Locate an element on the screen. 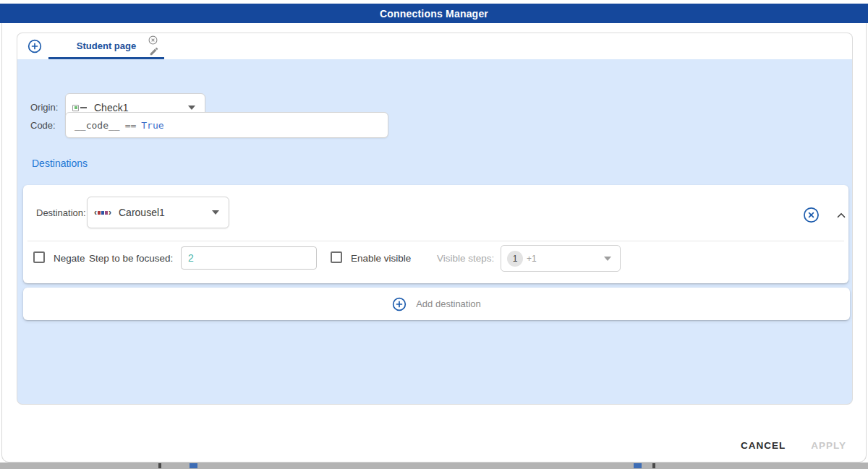 The height and width of the screenshot is (469, 868). edit-tab-icon is located at coordinates (154, 51).